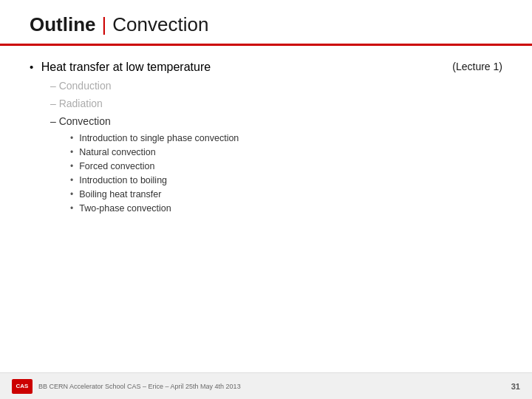  Describe the element at coordinates (266, 23) in the screenshot. I see `header: Outline|Convection` at that location.